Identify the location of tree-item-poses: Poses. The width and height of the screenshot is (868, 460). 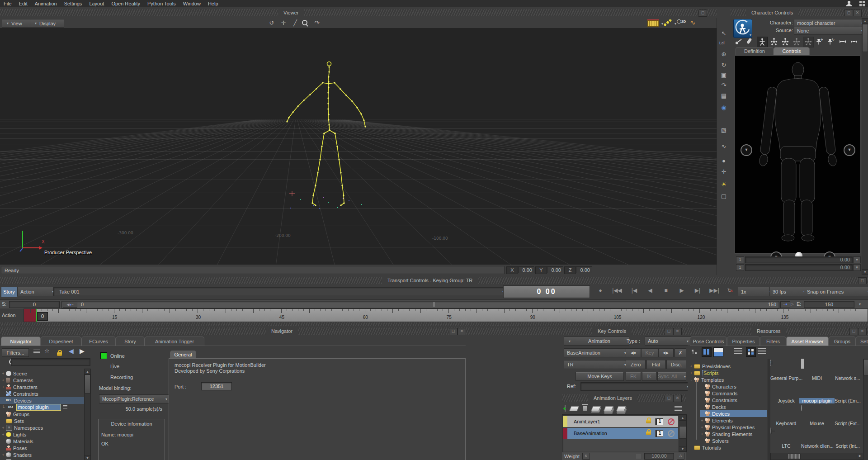
(14, 448).